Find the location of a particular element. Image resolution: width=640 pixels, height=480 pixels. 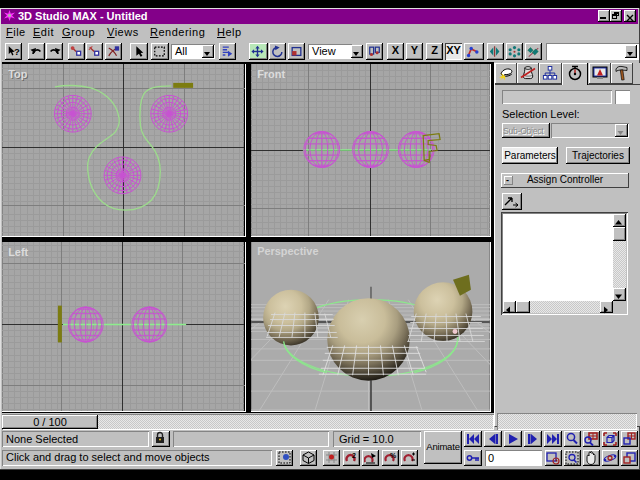

svg-text: 2 is located at coordinates (354, 456).